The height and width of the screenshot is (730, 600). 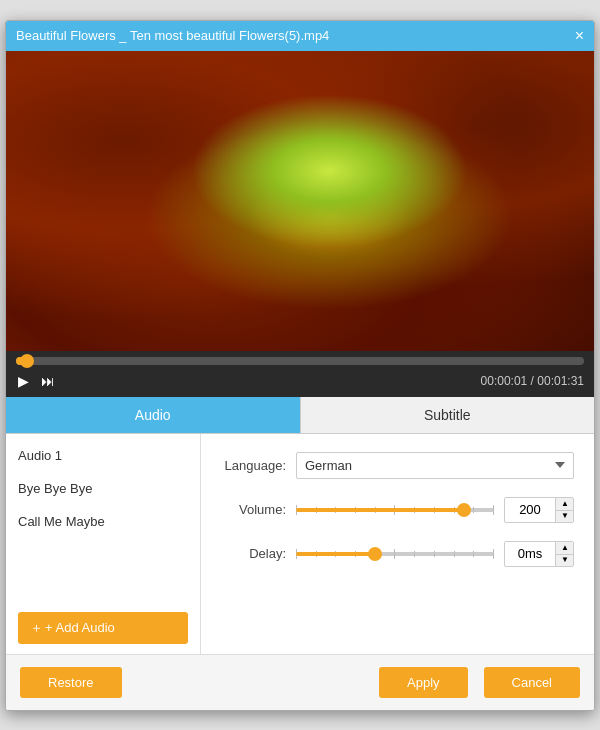 I want to click on forward-icon: ⏭, so click(x=48, y=381).